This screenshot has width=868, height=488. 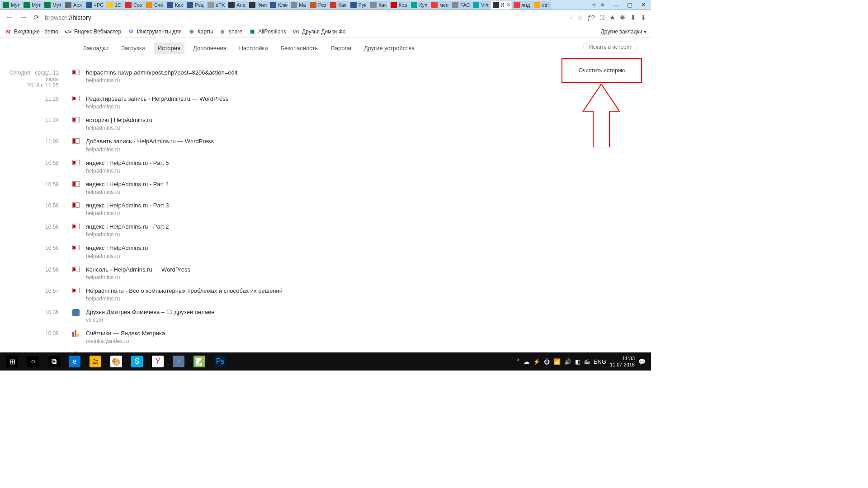 What do you see at coordinates (137, 361) in the screenshot?
I see `taskbar-app: S` at bounding box center [137, 361].